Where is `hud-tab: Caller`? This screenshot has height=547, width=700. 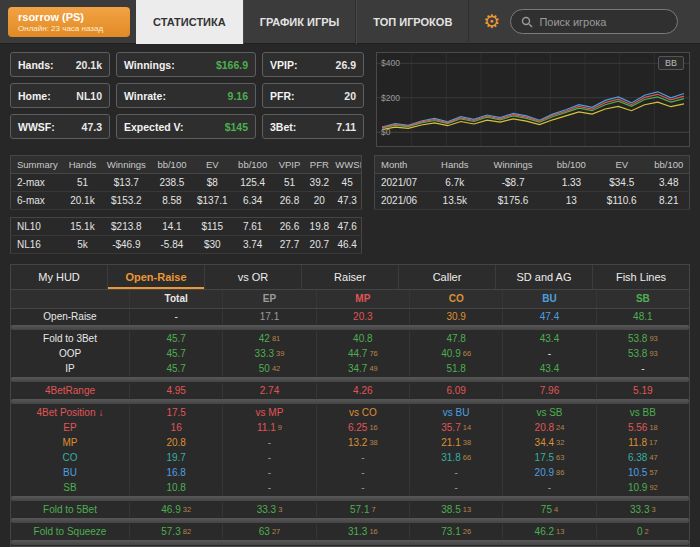 hud-tab: Caller is located at coordinates (448, 277).